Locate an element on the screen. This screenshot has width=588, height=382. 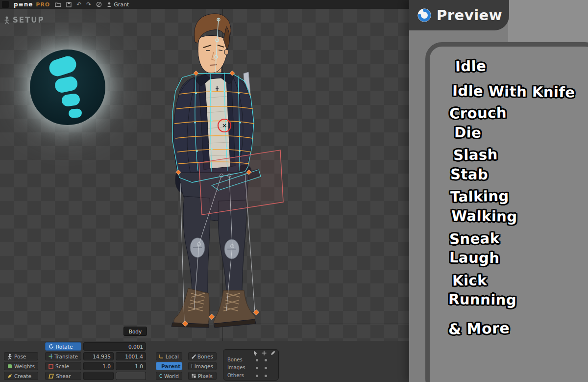
parent-axes-button: Parent is located at coordinates (169, 366).